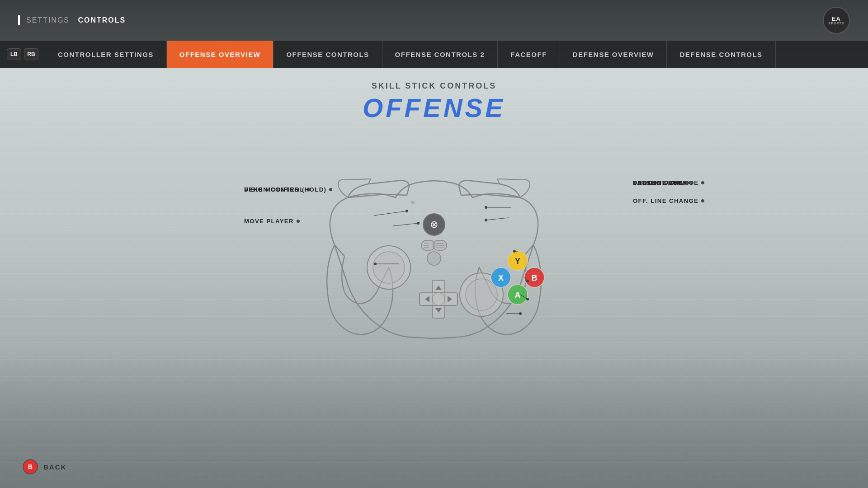 The width and height of the screenshot is (868, 488). Describe the element at coordinates (434, 20) in the screenshot. I see `header-bar: SETTINGS CONTROLS EA SPORTS` at that location.